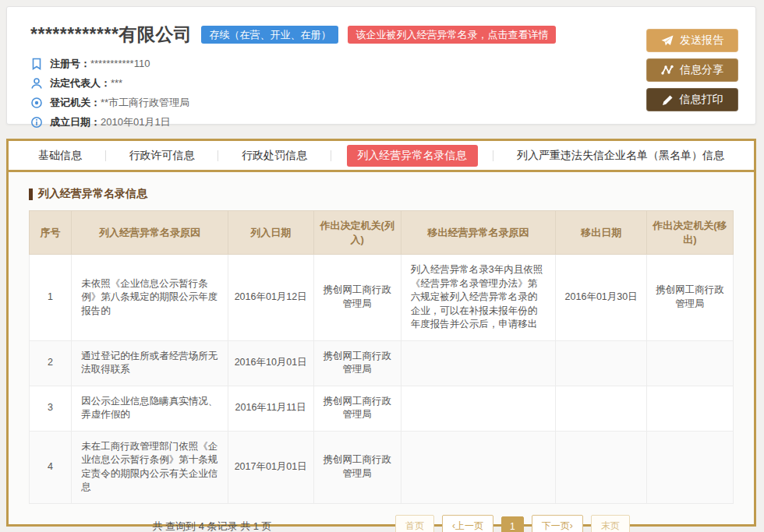  What do you see at coordinates (334, 83) in the screenshot?
I see `legal-representative-row: 法定代表人： ***` at bounding box center [334, 83].